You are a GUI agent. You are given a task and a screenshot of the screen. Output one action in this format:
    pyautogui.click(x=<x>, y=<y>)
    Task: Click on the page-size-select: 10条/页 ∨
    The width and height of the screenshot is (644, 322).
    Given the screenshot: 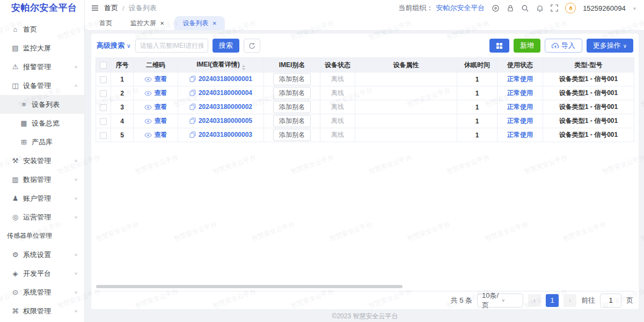 What is the action you would take?
    pyautogui.click(x=500, y=301)
    